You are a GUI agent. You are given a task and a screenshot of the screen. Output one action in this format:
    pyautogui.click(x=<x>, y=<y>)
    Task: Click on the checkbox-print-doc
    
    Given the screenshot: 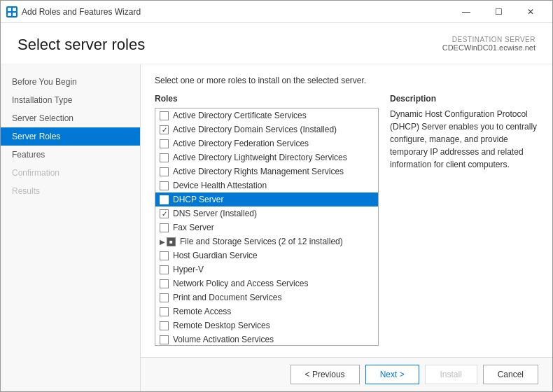 What is the action you would take?
    pyautogui.click(x=164, y=298)
    